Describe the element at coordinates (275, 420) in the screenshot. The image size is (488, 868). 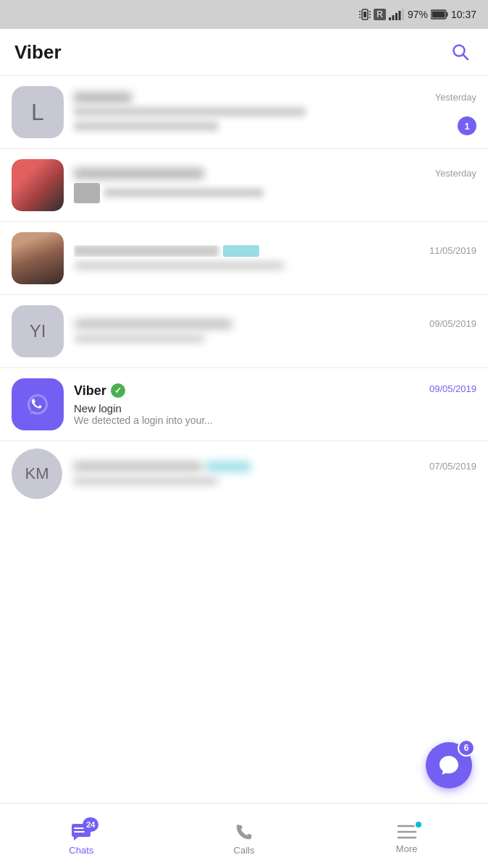
I see `viber-preview-line2: We detected a login into your...` at that location.